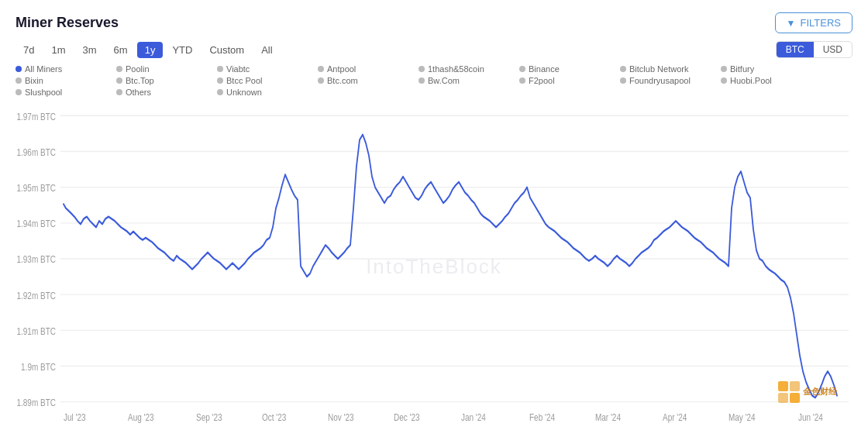 This screenshot has width=868, height=437. Describe the element at coordinates (167, 92) in the screenshot. I see `legend-item-others: Others` at that location.